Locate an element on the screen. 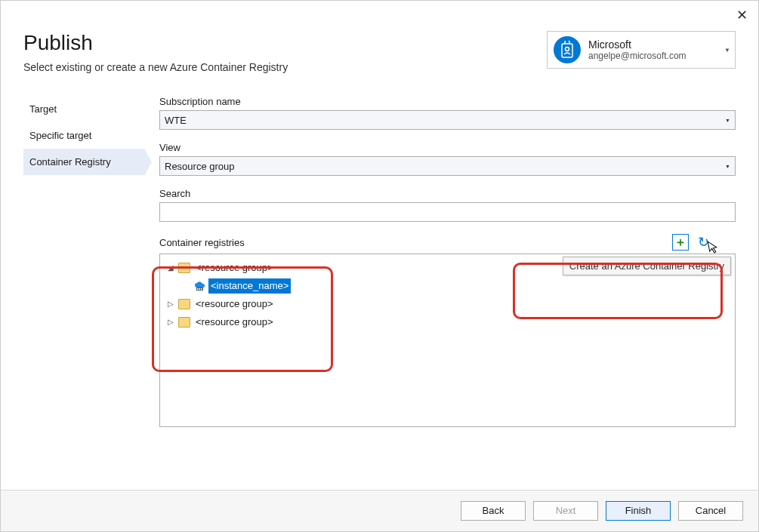  step-container-registry: Container Registry is located at coordinates (84, 161).